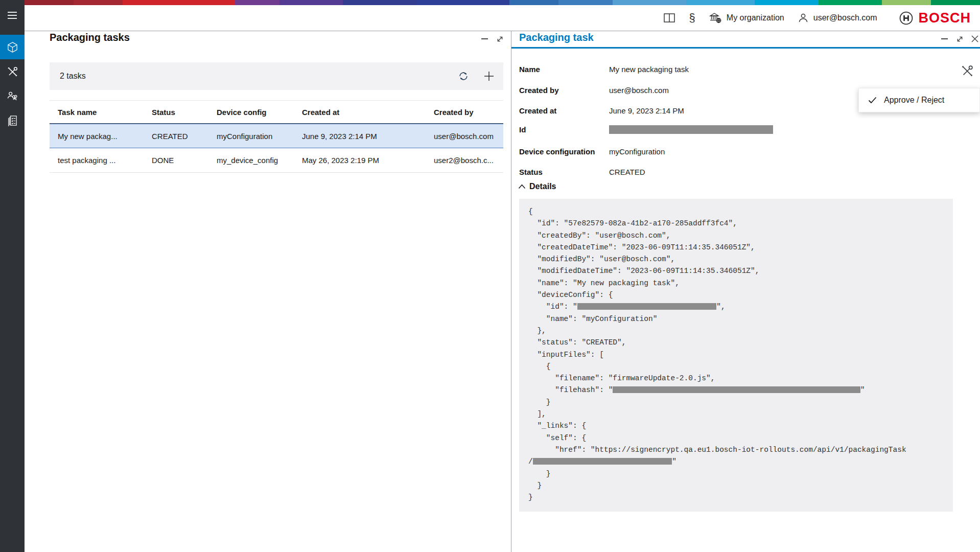 Image resolution: width=980 pixels, height=552 pixels. What do you see at coordinates (935, 18) in the screenshot?
I see `bosch-logo: BOSCH` at bounding box center [935, 18].